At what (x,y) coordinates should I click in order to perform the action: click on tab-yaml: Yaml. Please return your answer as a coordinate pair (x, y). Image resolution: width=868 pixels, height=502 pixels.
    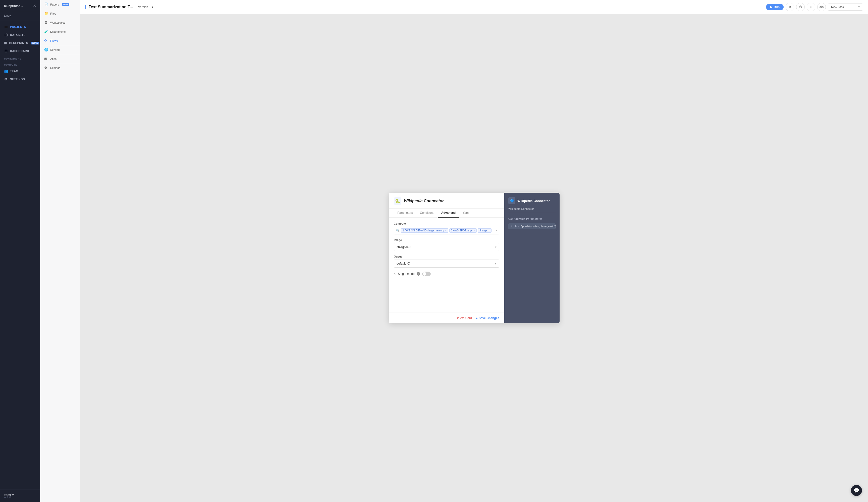
    Looking at the image, I should click on (466, 213).